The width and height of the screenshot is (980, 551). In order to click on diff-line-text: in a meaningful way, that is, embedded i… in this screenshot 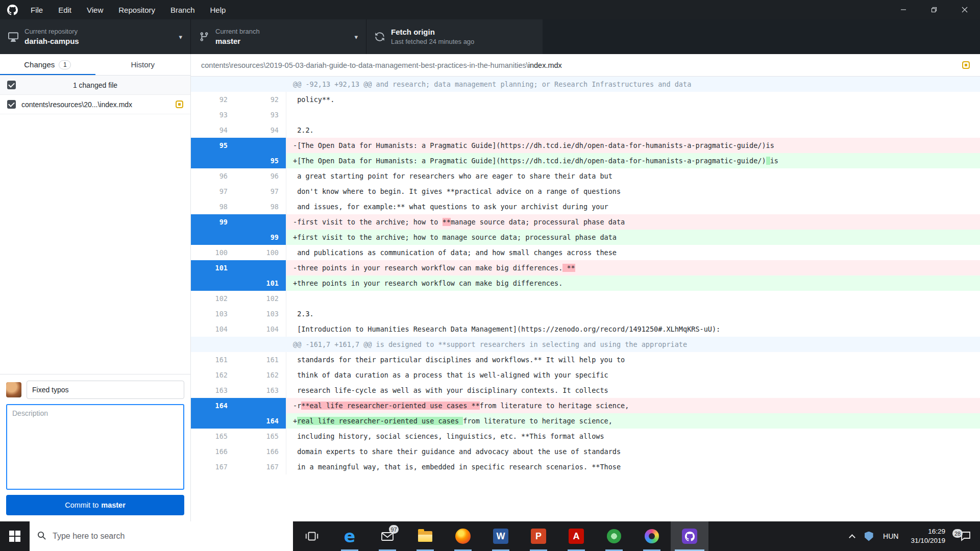, I will do `click(633, 467)`.